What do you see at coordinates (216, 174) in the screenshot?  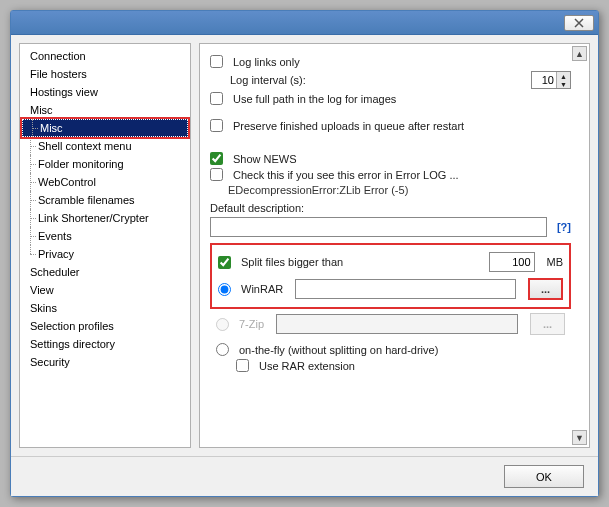 I see `check-error-checkbox` at bounding box center [216, 174].